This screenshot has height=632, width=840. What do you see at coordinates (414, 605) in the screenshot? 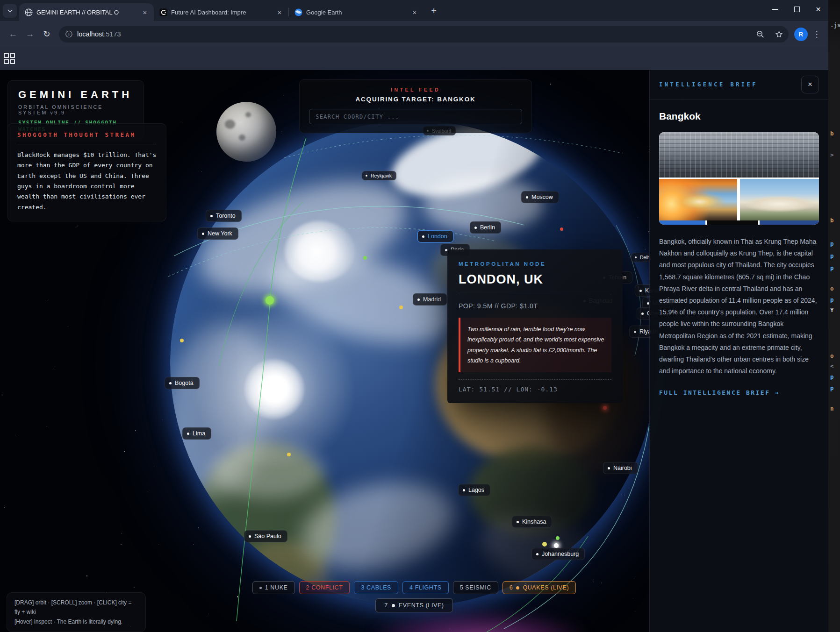
I see `events-live-button: 7 EVENTS (LIVE)` at bounding box center [414, 605].